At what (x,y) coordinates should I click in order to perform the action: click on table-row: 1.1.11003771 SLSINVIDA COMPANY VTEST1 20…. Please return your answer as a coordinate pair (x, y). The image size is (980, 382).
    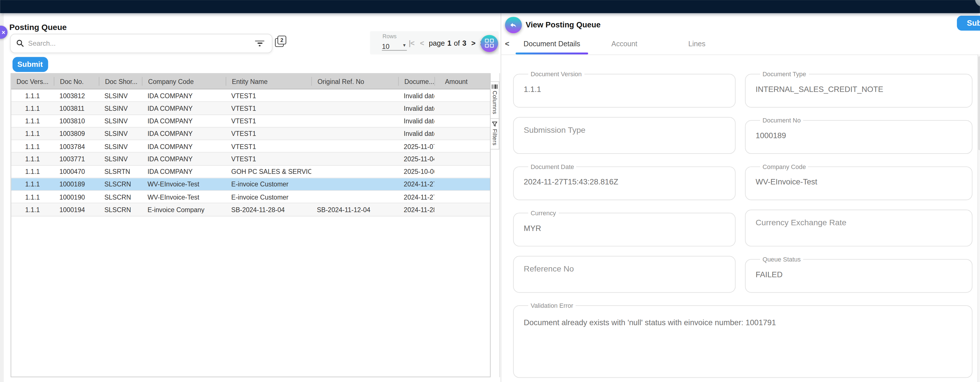
    Looking at the image, I should click on (250, 159).